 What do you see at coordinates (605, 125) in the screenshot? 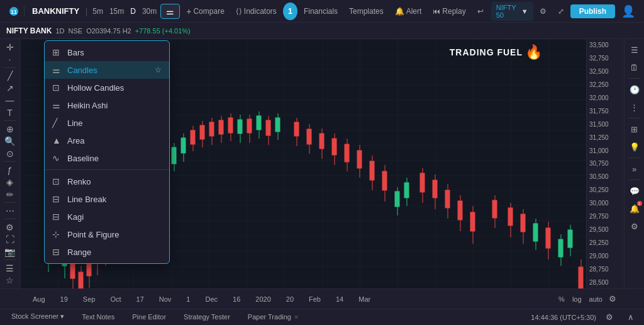
I see `price-label: 31,500` at bounding box center [605, 125].